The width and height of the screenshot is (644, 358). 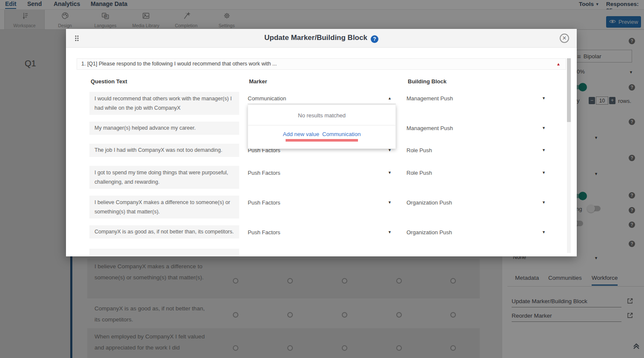 What do you see at coordinates (301, 134) in the screenshot?
I see `add-new-value-link: Add new value` at bounding box center [301, 134].